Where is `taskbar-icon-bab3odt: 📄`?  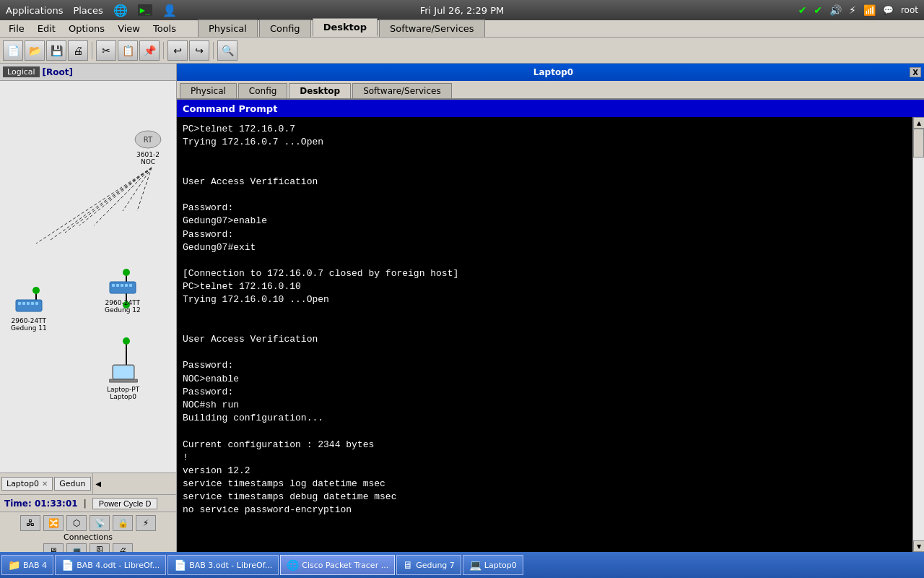 taskbar-icon-bab3odt: 📄 is located at coordinates (180, 565).